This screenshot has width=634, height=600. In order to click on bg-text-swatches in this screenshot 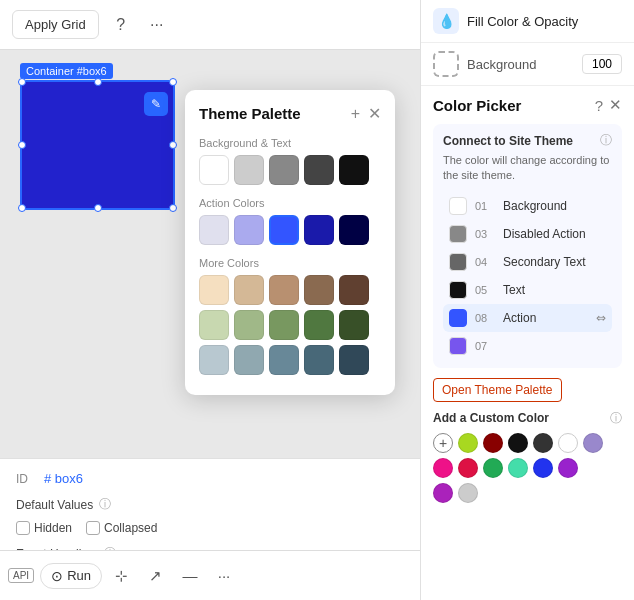, I will do `click(290, 170)`.